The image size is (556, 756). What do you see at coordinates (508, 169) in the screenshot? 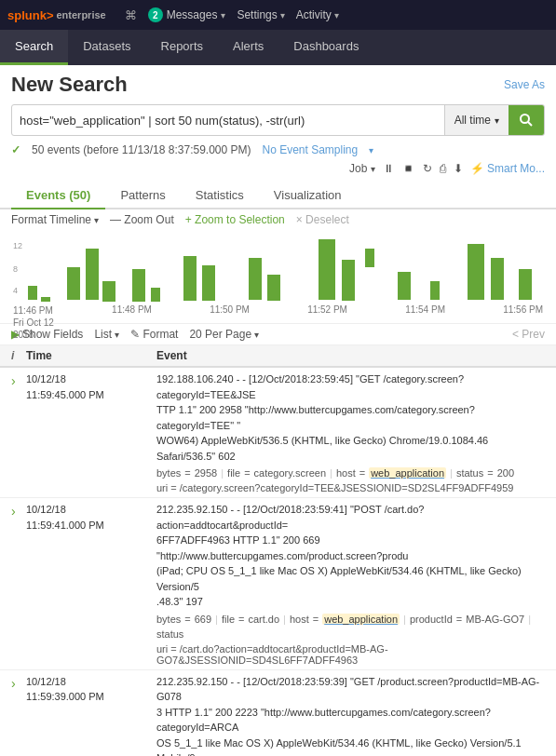
I see `smart-mode-button: ⚡ Smart Mo...` at bounding box center [508, 169].